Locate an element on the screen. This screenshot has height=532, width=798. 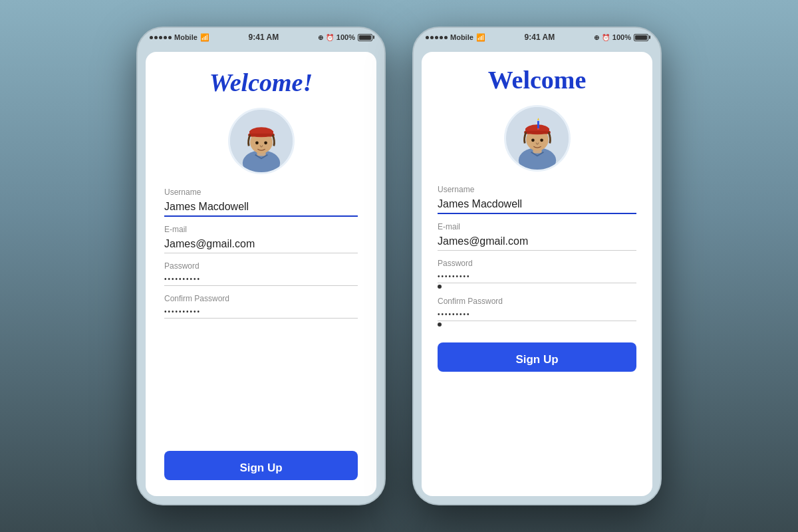
signup-button-left: Sign Up is located at coordinates (261, 466).